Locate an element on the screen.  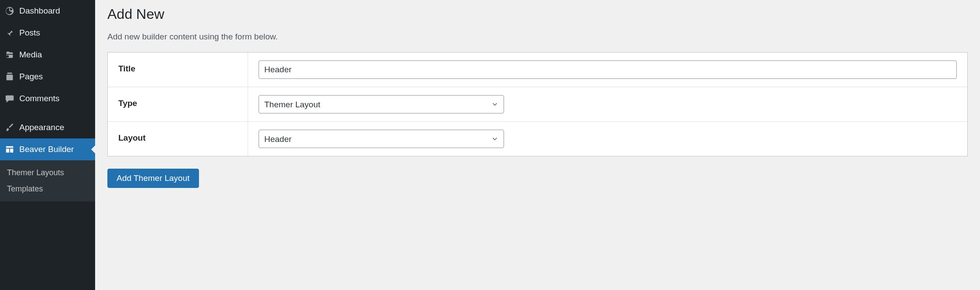
sidebar-item-label: Dashboard is located at coordinates (39, 11).